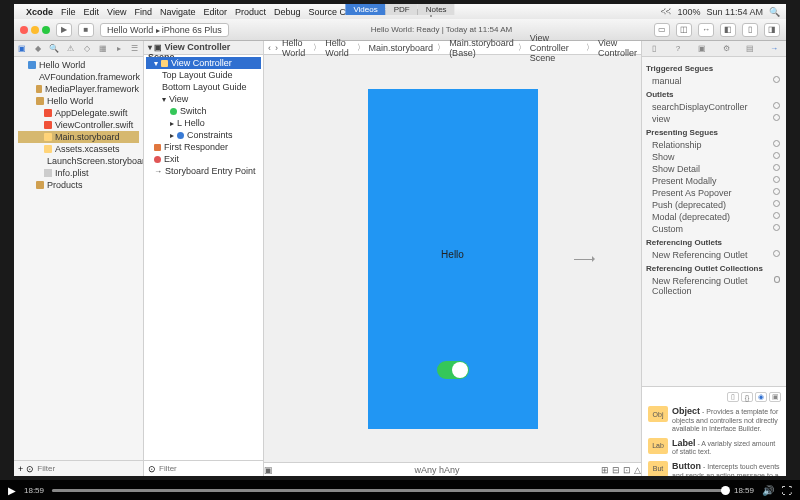 This screenshot has width=800, height=500. What do you see at coordinates (250, 12) in the screenshot?
I see `menu-product: Product` at bounding box center [250, 12].